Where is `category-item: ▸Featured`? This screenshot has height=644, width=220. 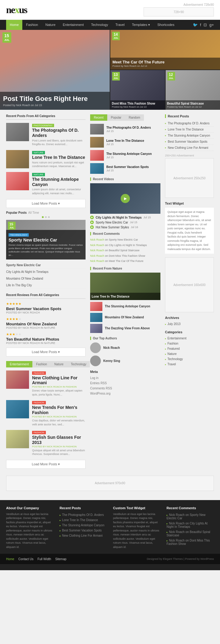
category-item: ▸Featured is located at coordinates (189, 349).